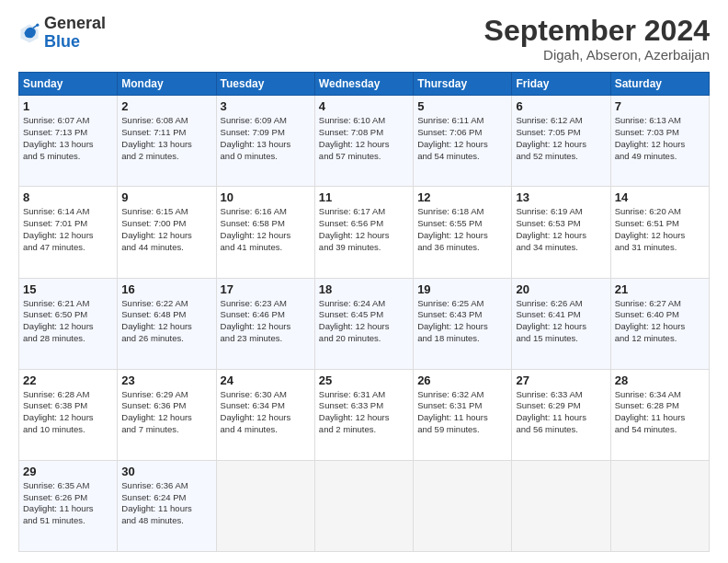 The width and height of the screenshot is (728, 563). What do you see at coordinates (462, 322) in the screenshot?
I see `day-info: Sunrise: 6:25 AM Sunset: 6:43 PM Dayligh…` at bounding box center [462, 322].